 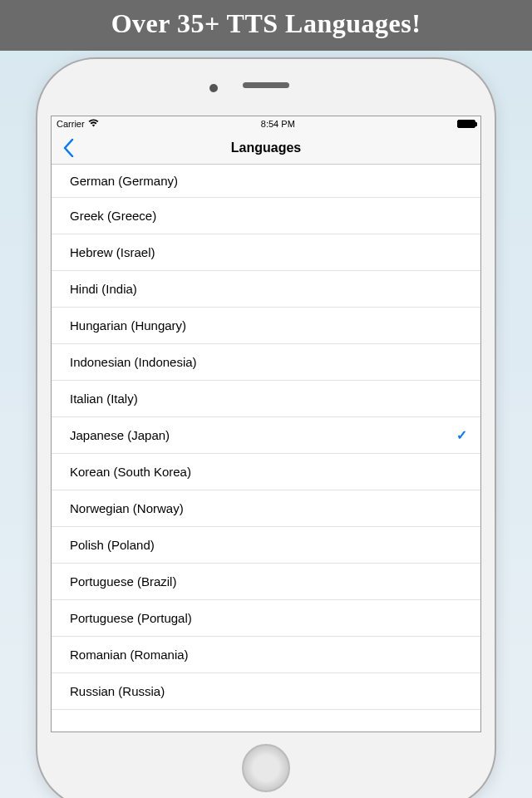 I want to click on list-item: Indonesian (Indonesia), so click(x=266, y=362).